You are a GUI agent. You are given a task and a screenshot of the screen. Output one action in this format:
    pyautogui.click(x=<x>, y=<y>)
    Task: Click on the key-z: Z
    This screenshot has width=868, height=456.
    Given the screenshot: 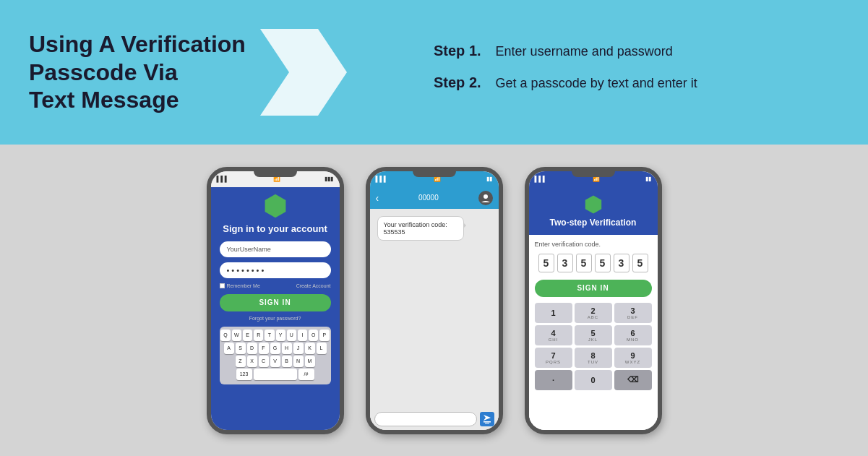 What is the action you would take?
    pyautogui.click(x=241, y=361)
    